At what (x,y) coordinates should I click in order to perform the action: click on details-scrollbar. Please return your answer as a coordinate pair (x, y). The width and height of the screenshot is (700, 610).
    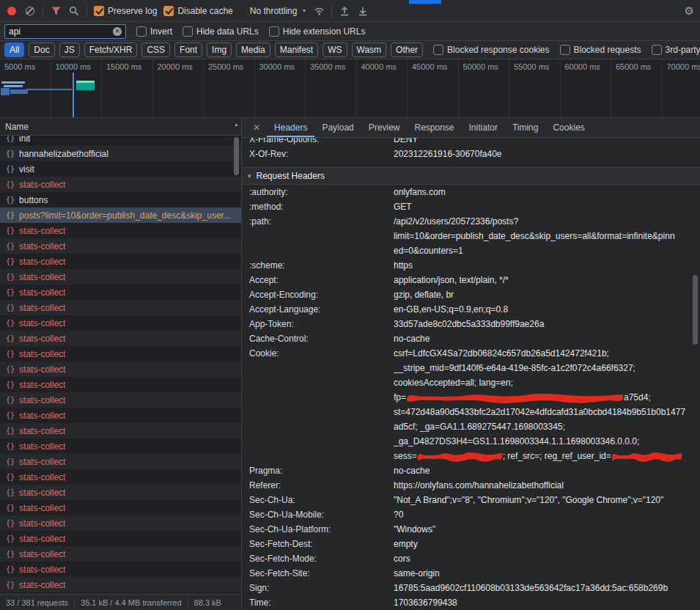
    Looking at the image, I should click on (696, 374).